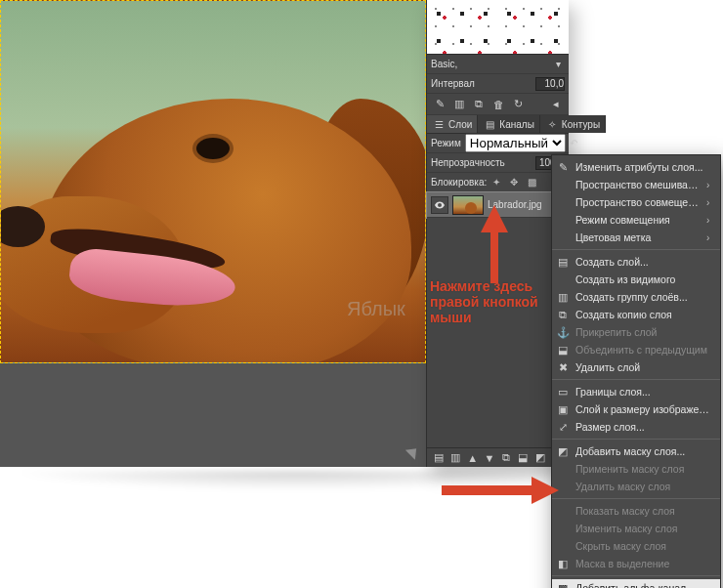 This screenshot has height=588, width=723. Describe the element at coordinates (645, 486) in the screenshot. I see `menu-item-label: Удалить маску слоя` at that location.